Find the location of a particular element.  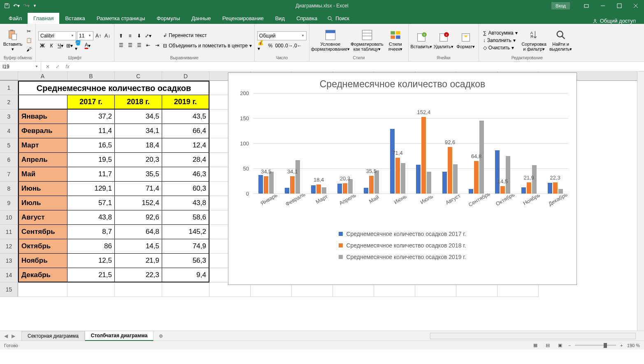

tab-help: Справка is located at coordinates (307, 18).